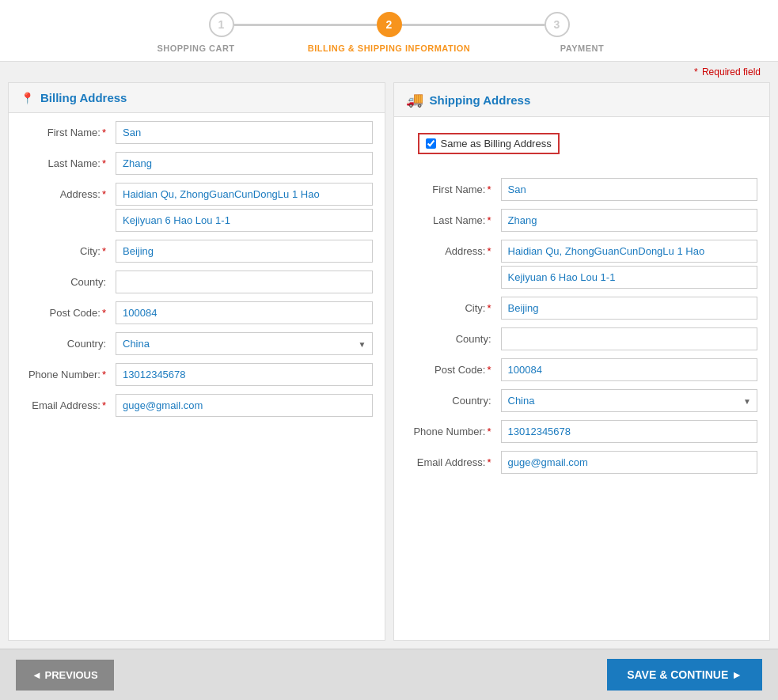  What do you see at coordinates (68, 313) in the screenshot?
I see `billing-postcode-label: Post Code:*` at bounding box center [68, 313].